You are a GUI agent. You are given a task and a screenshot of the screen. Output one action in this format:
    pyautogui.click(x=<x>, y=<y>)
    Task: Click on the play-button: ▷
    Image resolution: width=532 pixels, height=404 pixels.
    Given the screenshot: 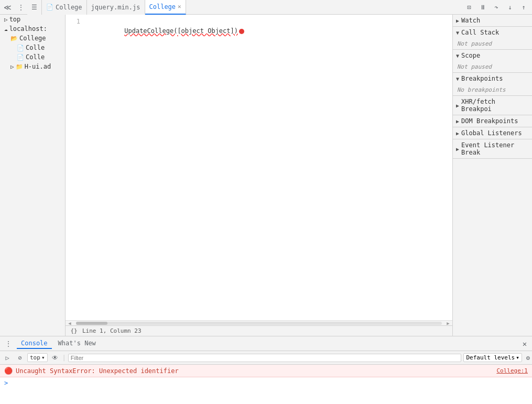 What is the action you would take?
    pyautogui.click(x=7, y=358)
    